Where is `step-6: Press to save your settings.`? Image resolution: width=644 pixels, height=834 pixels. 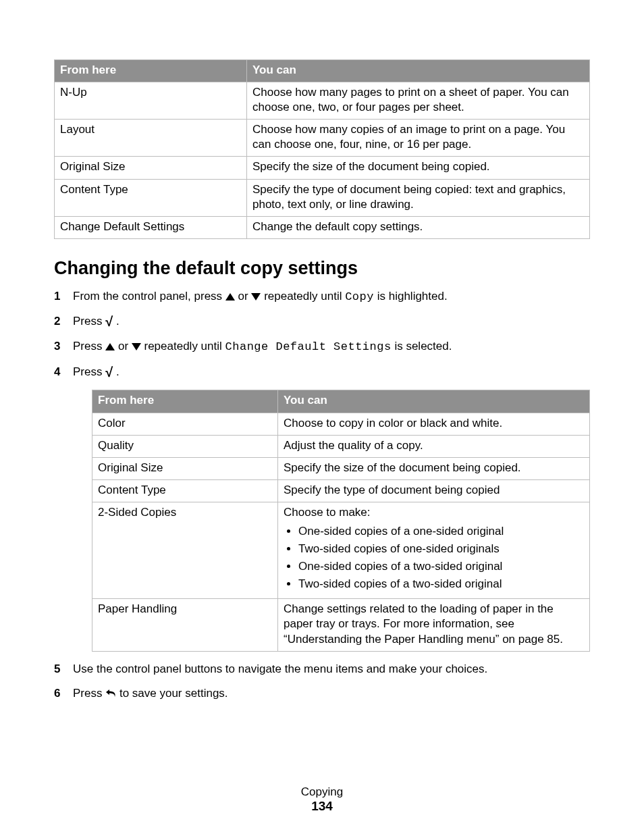
step-6: Press to save your settings. is located at coordinates (322, 694).